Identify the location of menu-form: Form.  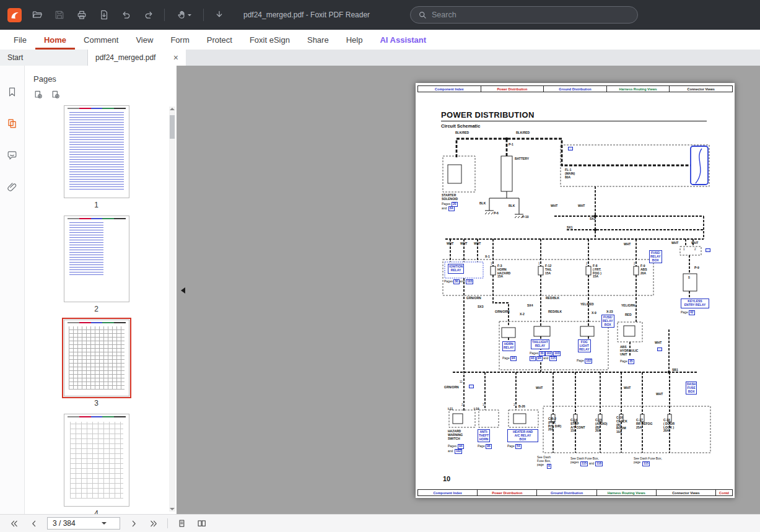
(180, 40).